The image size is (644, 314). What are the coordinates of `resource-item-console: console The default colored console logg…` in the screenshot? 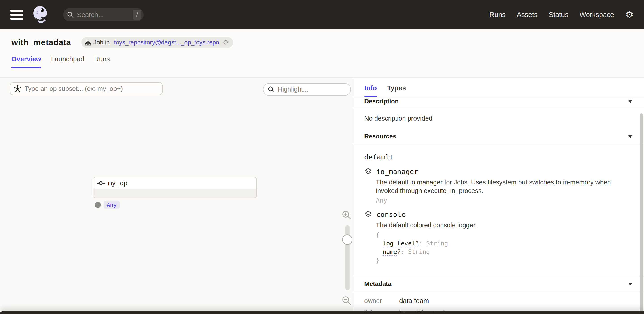 It's located at (498, 238).